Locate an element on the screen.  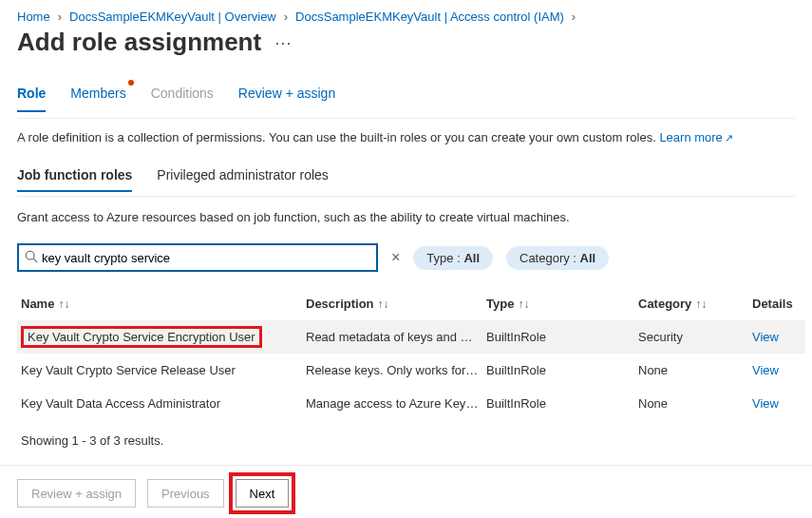
column-header-description-label: Description is located at coordinates (340, 304).